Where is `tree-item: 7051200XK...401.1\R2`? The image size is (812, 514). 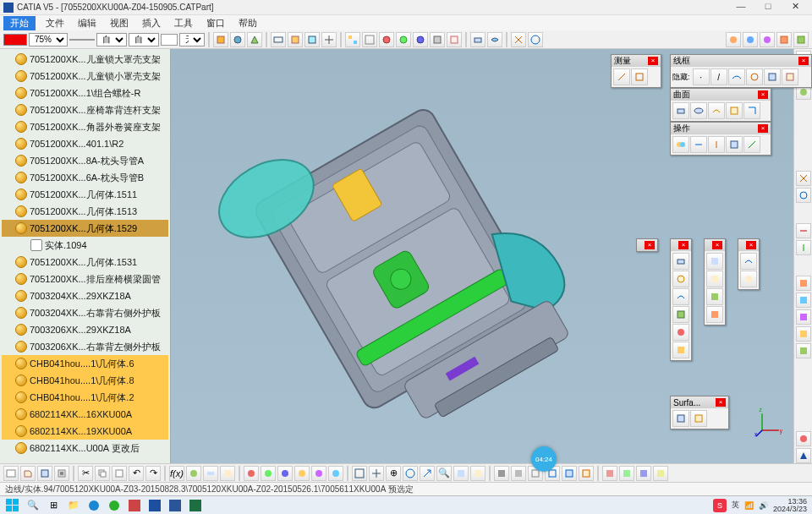 tree-item: 7051200XK...401.1\R2 is located at coordinates (85, 144).